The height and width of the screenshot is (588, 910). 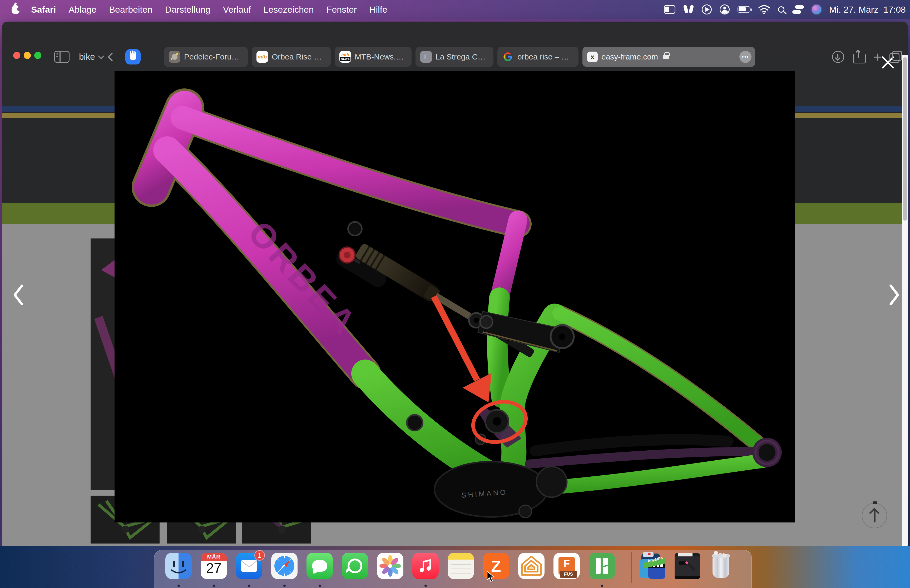 What do you see at coordinates (426, 57) in the screenshot?
I see `tab-favicon: L` at bounding box center [426, 57].